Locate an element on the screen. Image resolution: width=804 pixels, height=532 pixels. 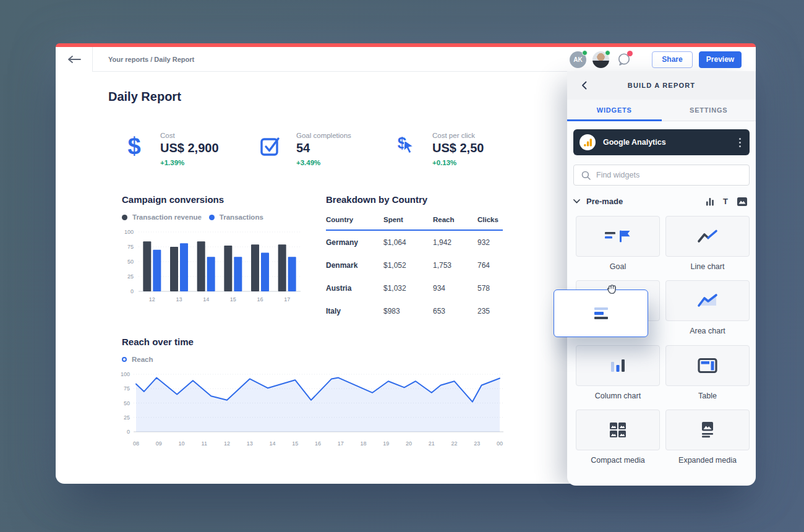
column-header: Reach is located at coordinates (455, 223).